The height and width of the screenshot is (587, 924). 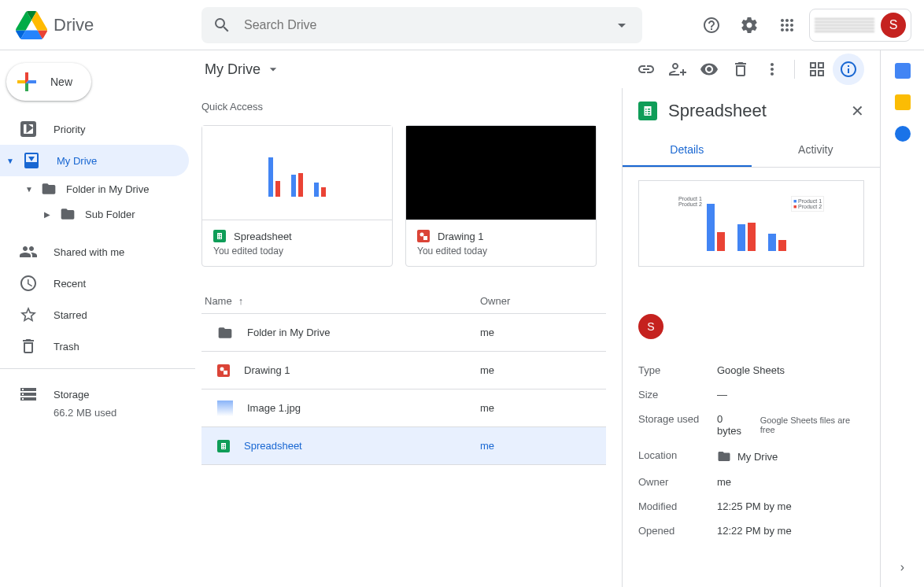 What do you see at coordinates (404, 446) in the screenshot?
I see `file-row-selected: Spreadsheet me` at bounding box center [404, 446].